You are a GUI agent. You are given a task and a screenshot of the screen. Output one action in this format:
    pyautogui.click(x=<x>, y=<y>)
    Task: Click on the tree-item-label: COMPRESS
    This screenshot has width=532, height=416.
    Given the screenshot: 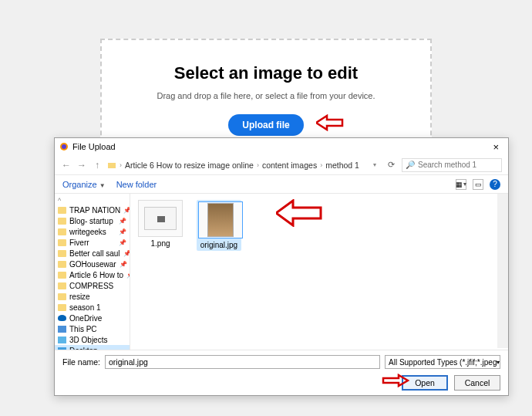 What is the action you would take?
    pyautogui.click(x=91, y=286)
    